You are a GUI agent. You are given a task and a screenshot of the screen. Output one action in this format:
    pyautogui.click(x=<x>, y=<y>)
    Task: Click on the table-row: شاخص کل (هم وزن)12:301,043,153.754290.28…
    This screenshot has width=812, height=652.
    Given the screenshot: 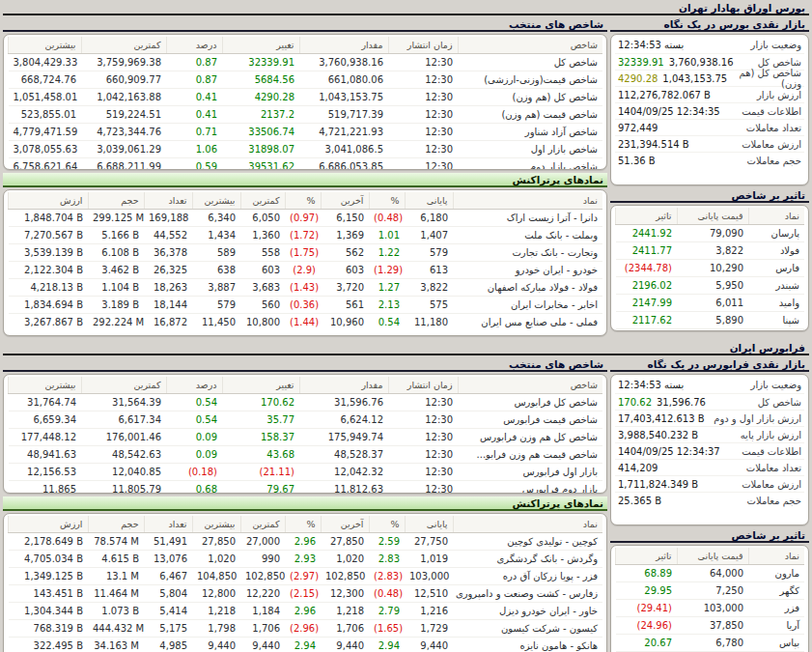 What is the action you would take?
    pyautogui.click(x=306, y=98)
    